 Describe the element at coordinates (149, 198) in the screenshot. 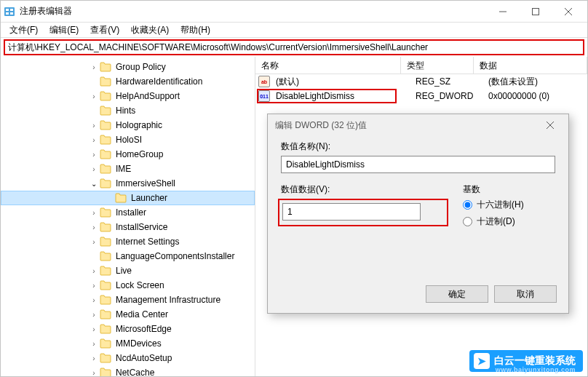

I see `tree-label: Launcher` at that location.